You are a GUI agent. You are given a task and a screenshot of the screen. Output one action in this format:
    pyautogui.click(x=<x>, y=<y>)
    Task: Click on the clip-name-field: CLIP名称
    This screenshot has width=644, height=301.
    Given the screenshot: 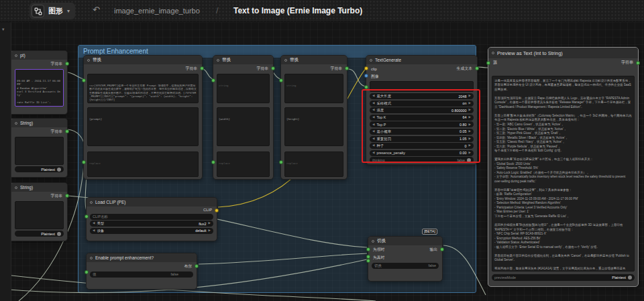 What is the action you would take?
    pyautogui.click(x=152, y=217)
    